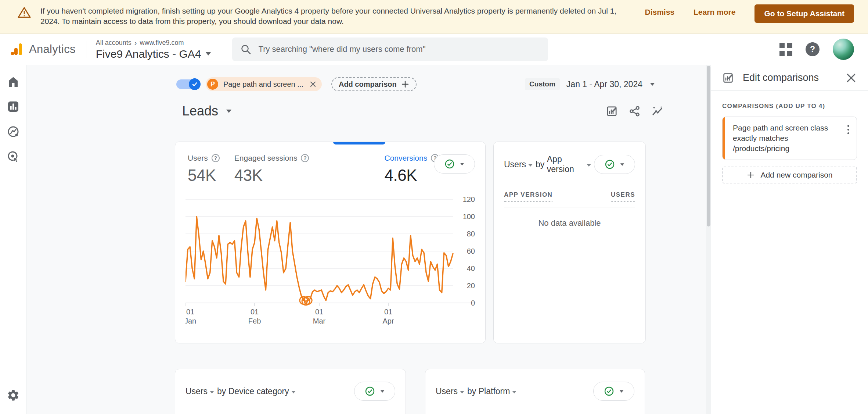  Describe the element at coordinates (229, 111) in the screenshot. I see `report-title-dropdown-icon` at that location.